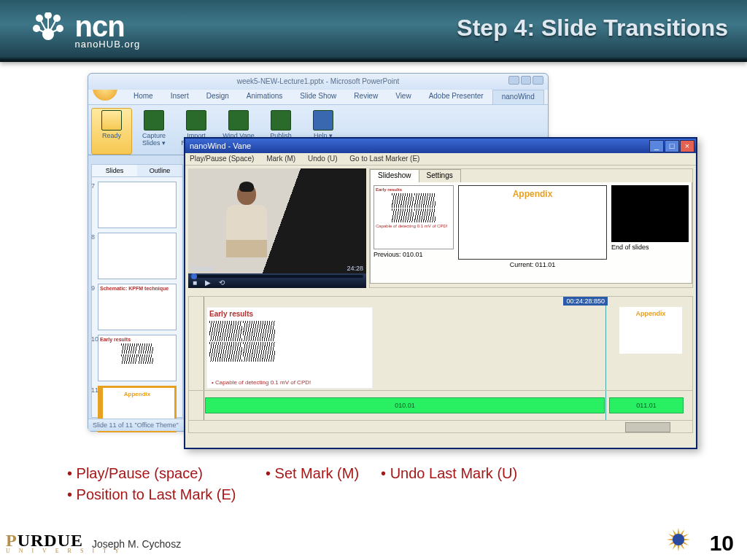 The image size is (747, 560). Describe the element at coordinates (203, 268) in the screenshot. I see `video-state: Paused` at that location.